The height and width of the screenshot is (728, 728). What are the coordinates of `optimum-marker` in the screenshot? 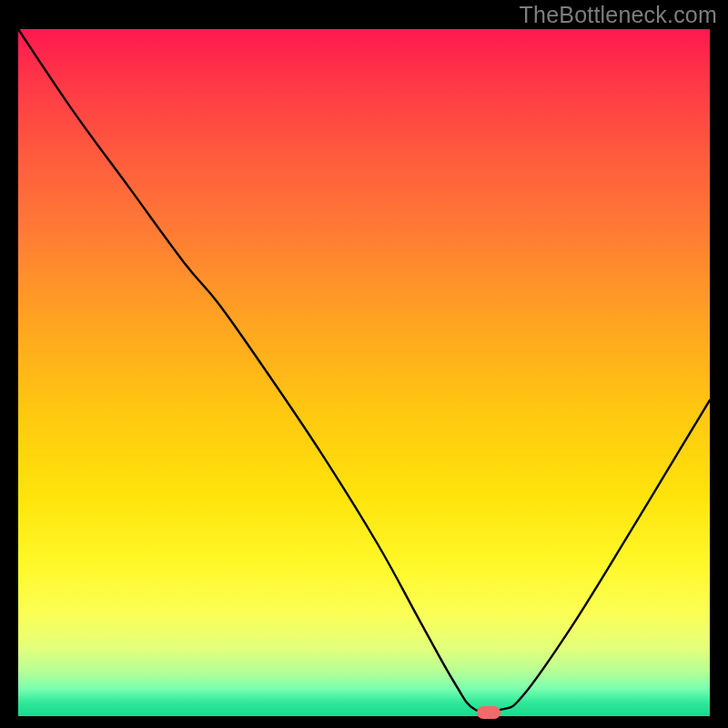 It's located at (489, 713).